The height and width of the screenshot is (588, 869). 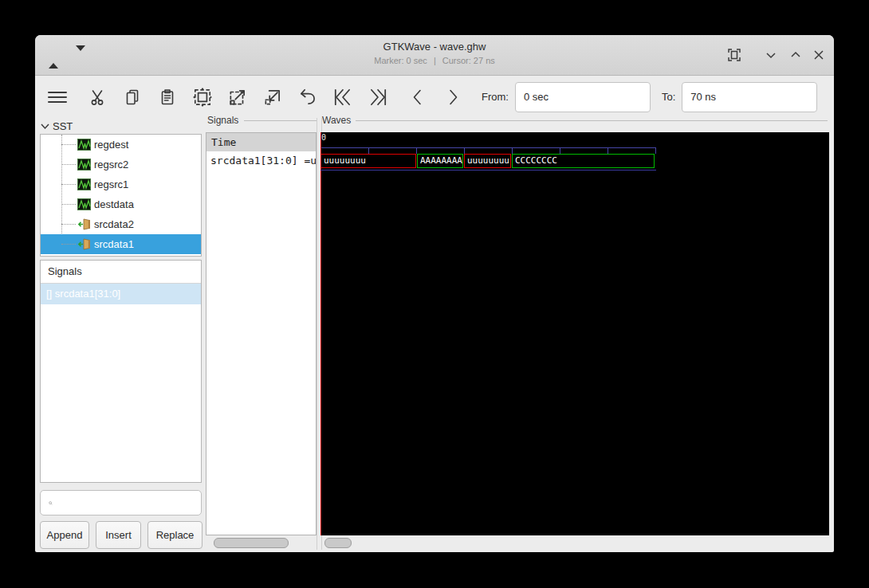 I want to click on menu-button, so click(x=57, y=97).